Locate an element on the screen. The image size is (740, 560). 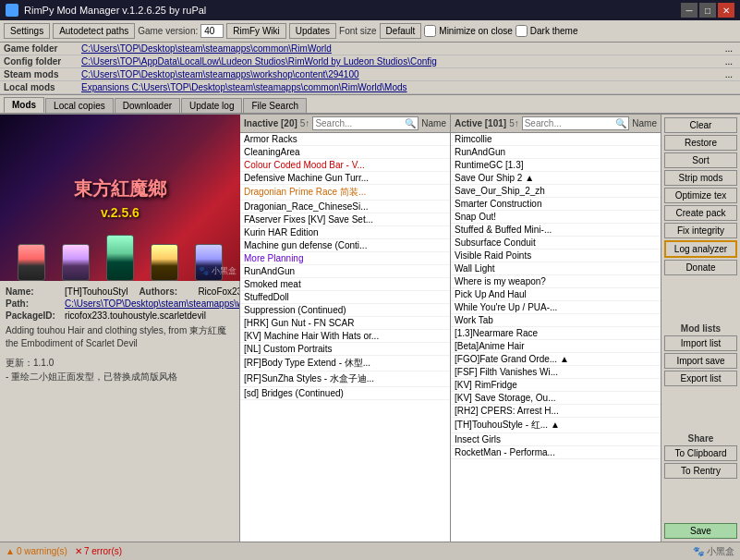
to-clipboard-button: To Clipboard is located at coordinates (700, 453).